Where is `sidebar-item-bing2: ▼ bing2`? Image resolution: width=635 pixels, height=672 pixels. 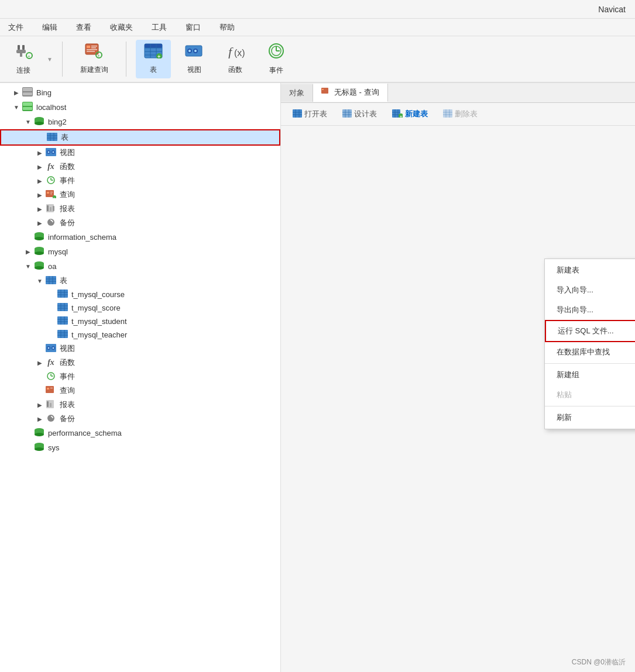 sidebar-item-bing2: ▼ bing2 is located at coordinates (140, 122).